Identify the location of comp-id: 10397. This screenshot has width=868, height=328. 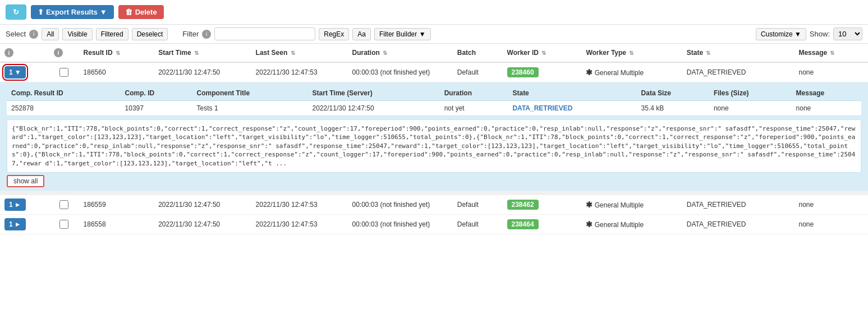
(157, 109).